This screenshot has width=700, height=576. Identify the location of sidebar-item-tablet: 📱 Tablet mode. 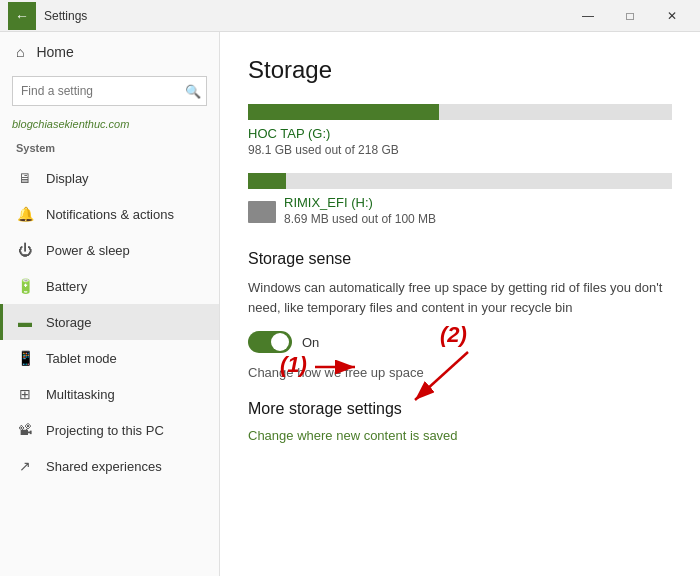
(110, 358).